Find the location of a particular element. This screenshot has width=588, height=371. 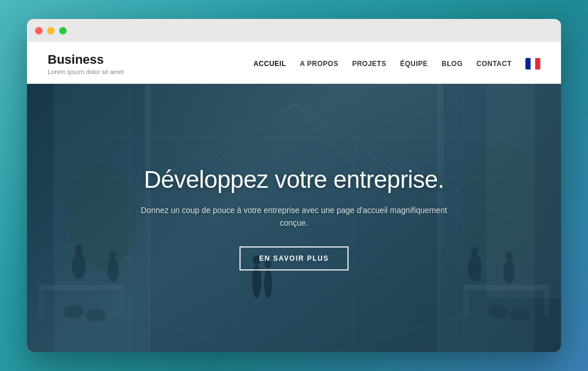

hero-subtitle: Donnez un coup de pouce à votre entrepri… is located at coordinates (294, 217).